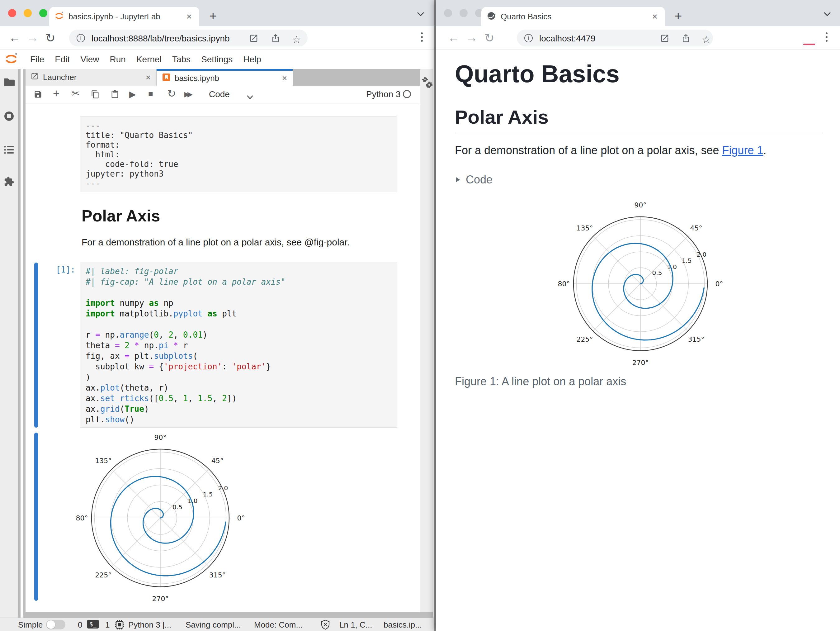 This screenshot has width=840, height=631. What do you see at coordinates (238, 126) in the screenshot?
I see `code-line: ---` at bounding box center [238, 126].